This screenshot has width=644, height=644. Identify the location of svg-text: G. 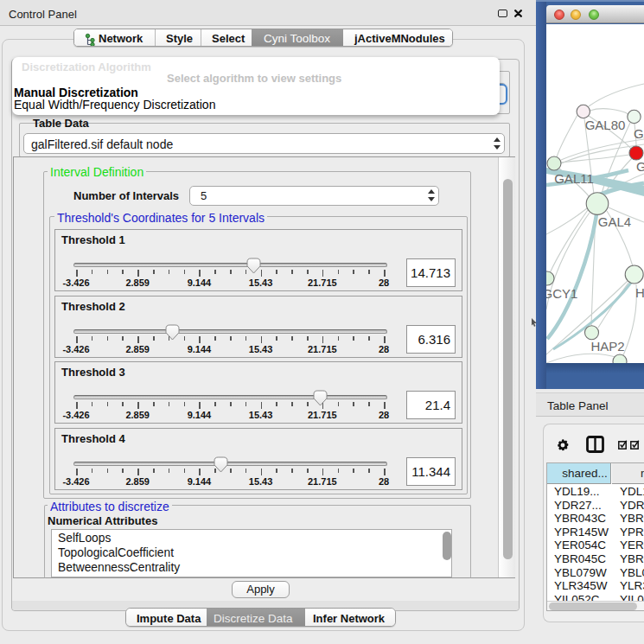
(640, 166).